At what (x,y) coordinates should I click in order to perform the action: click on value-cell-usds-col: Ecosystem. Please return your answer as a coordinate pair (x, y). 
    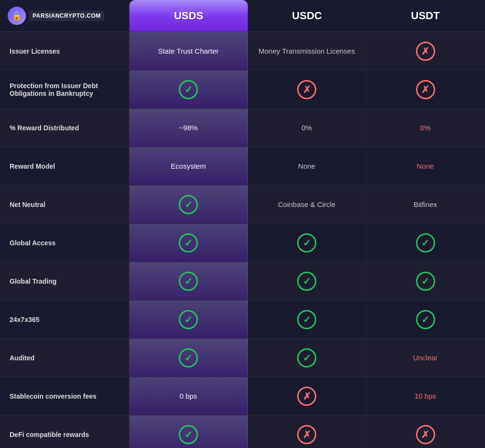
    Looking at the image, I should click on (189, 166).